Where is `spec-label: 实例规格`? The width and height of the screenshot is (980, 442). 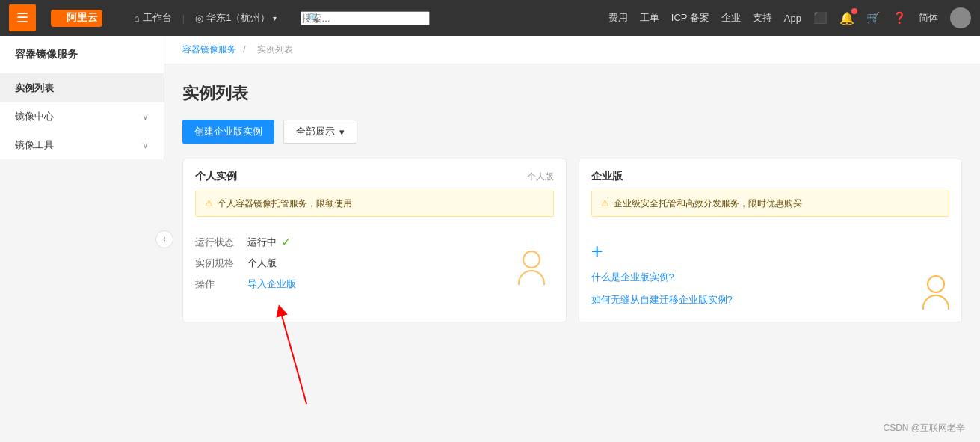
spec-label: 实例规格 is located at coordinates (221, 263).